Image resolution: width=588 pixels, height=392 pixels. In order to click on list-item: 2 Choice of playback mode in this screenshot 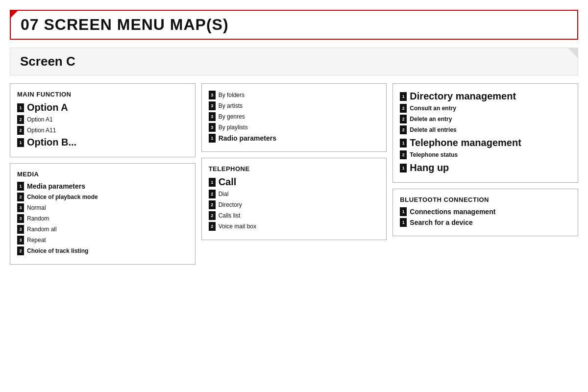, I will do `click(103, 197)`.